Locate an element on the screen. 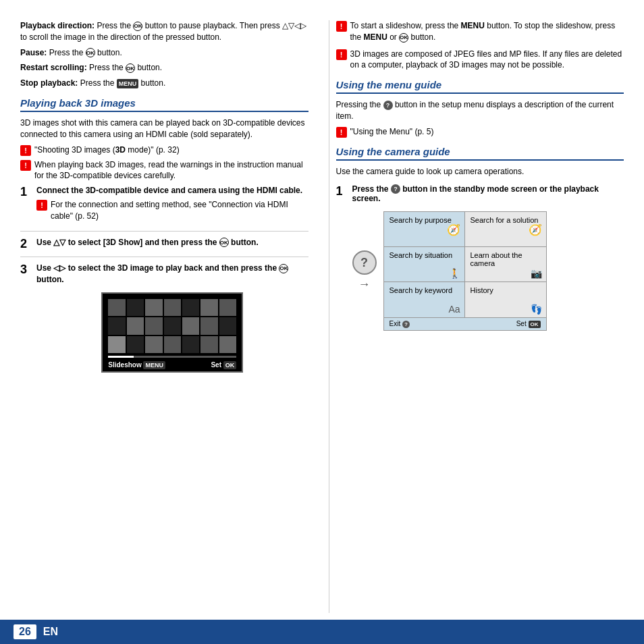 This screenshot has height=644, width=644. right-note-icon-2: ! is located at coordinates (342, 55).